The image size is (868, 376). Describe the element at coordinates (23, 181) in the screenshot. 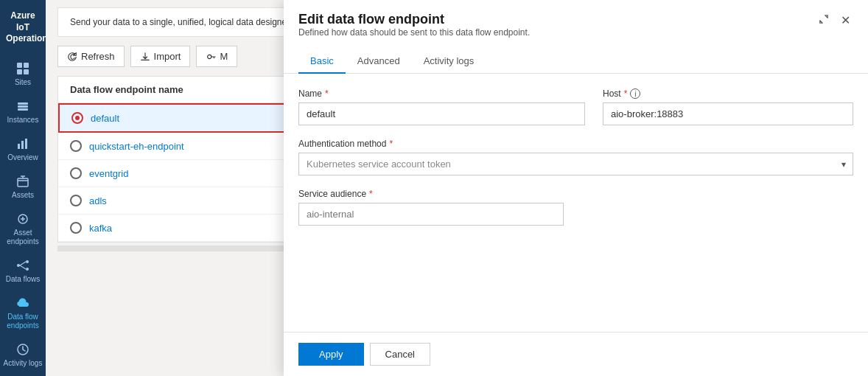

I see `box-icon` at that location.